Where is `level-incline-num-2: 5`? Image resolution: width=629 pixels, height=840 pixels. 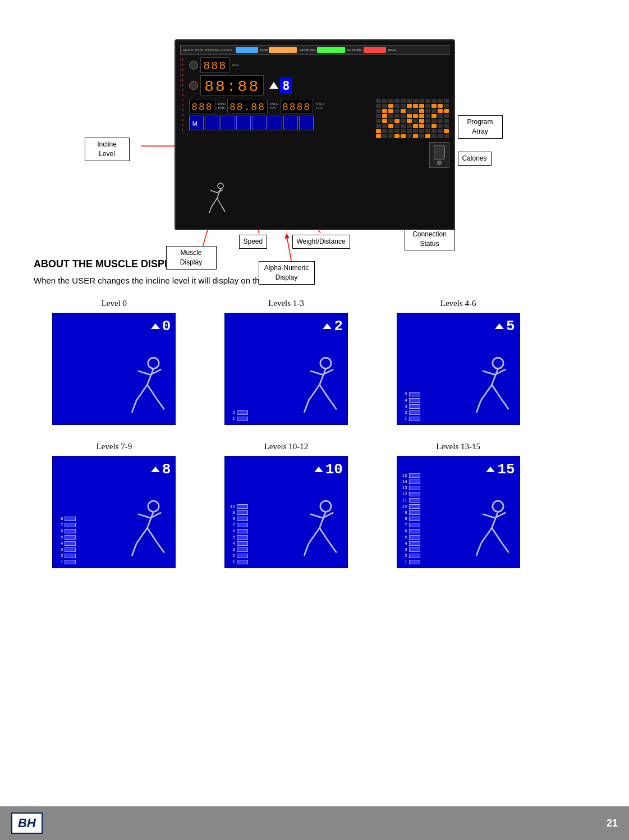
level-incline-num-2: 5 is located at coordinates (511, 326).